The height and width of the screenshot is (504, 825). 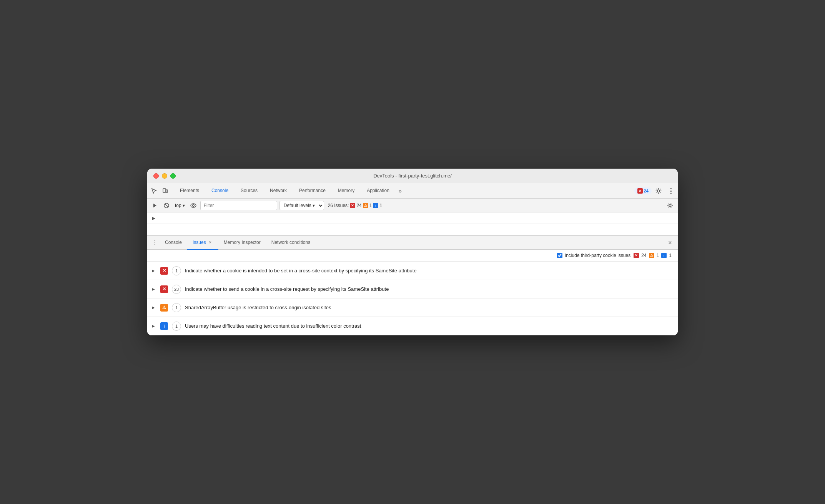 What do you see at coordinates (220, 191) in the screenshot?
I see `tab-console: Console` at bounding box center [220, 191].